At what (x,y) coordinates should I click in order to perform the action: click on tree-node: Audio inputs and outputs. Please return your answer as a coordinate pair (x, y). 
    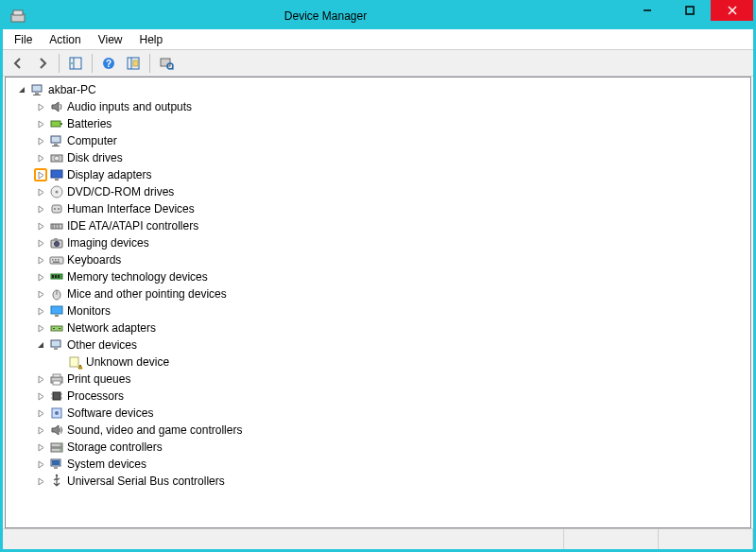
    Looking at the image, I should click on (391, 107).